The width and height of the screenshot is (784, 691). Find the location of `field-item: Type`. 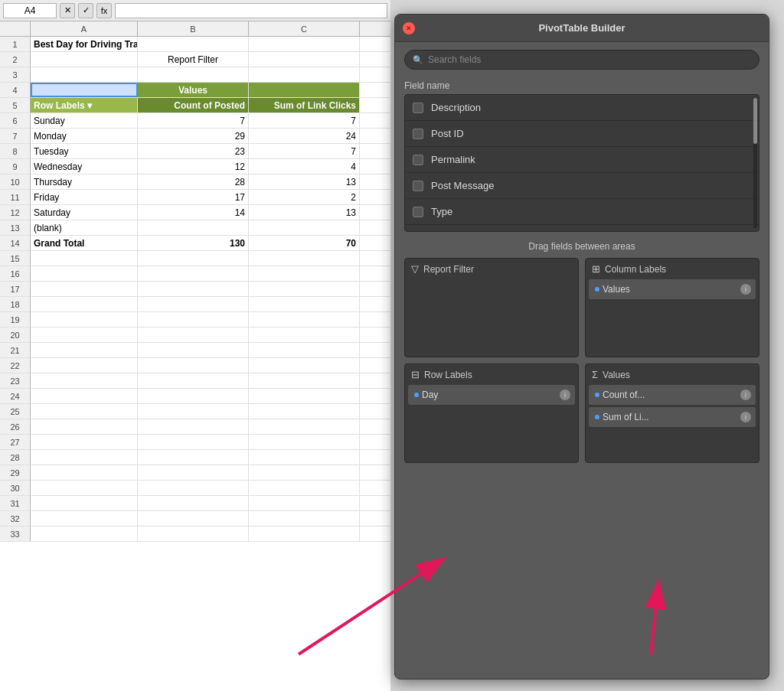

field-item: Type is located at coordinates (582, 212).